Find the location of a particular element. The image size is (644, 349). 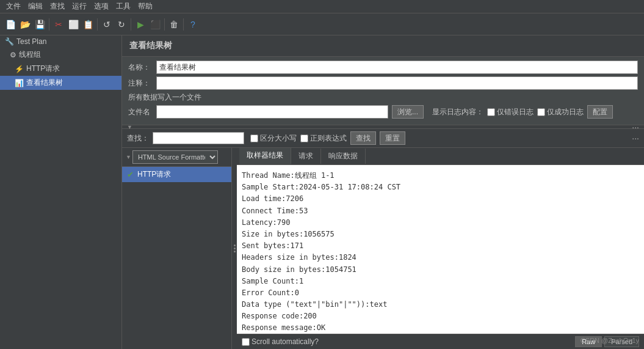

bottom-left: Scroll automatically? is located at coordinates (280, 342).